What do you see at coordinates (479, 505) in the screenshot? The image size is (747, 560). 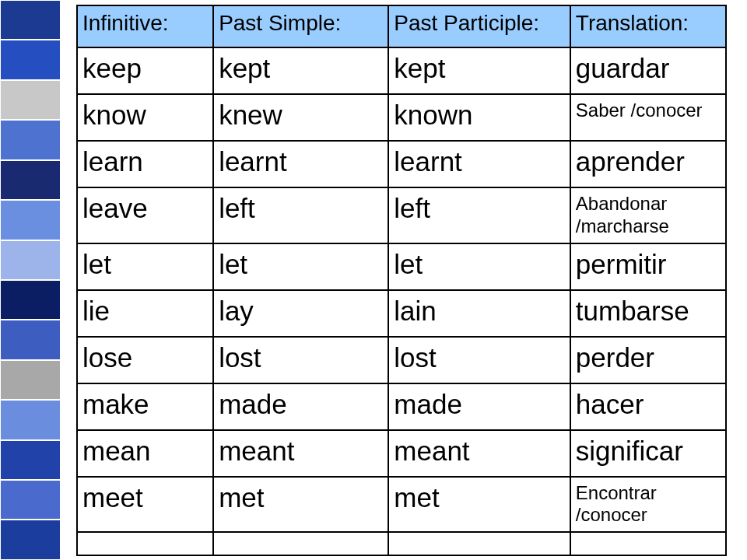 I see `cell-past-participle: met` at bounding box center [479, 505].